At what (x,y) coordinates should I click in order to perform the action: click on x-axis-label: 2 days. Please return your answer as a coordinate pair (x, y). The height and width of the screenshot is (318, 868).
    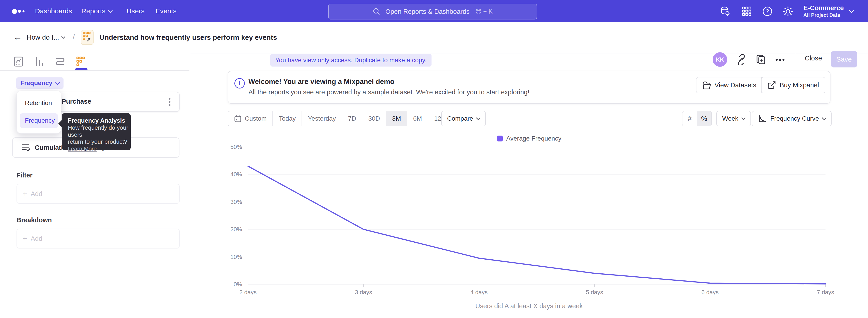
    Looking at the image, I should click on (248, 292).